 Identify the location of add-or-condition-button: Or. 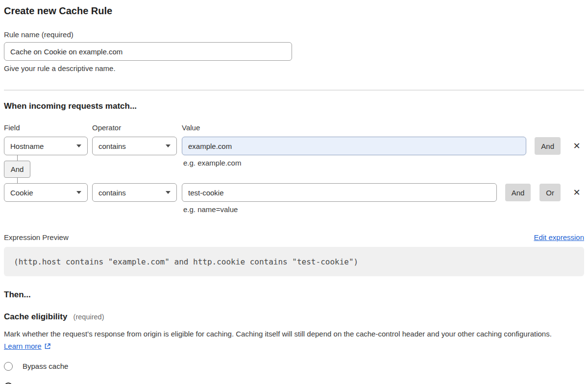
(550, 192).